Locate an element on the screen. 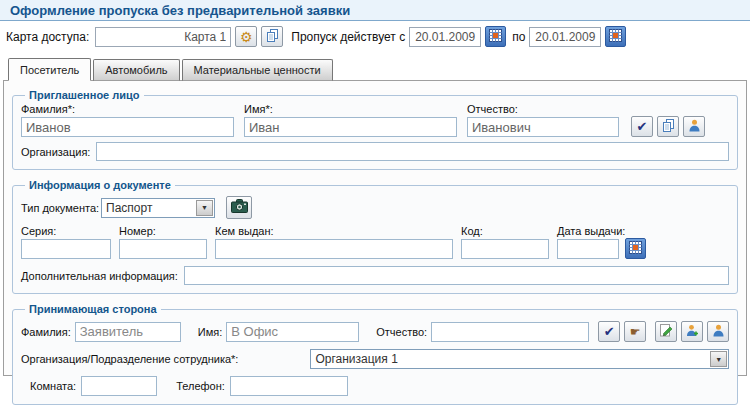 This screenshot has height=405, width=750. add-host-button is located at coordinates (692, 332).